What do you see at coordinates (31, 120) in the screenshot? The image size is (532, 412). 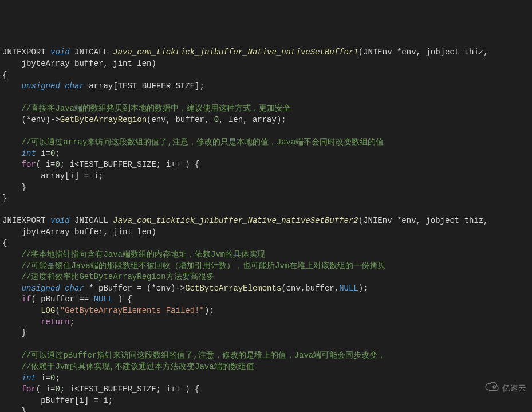 I see `call-prefix: (*env)->` at bounding box center [31, 120].